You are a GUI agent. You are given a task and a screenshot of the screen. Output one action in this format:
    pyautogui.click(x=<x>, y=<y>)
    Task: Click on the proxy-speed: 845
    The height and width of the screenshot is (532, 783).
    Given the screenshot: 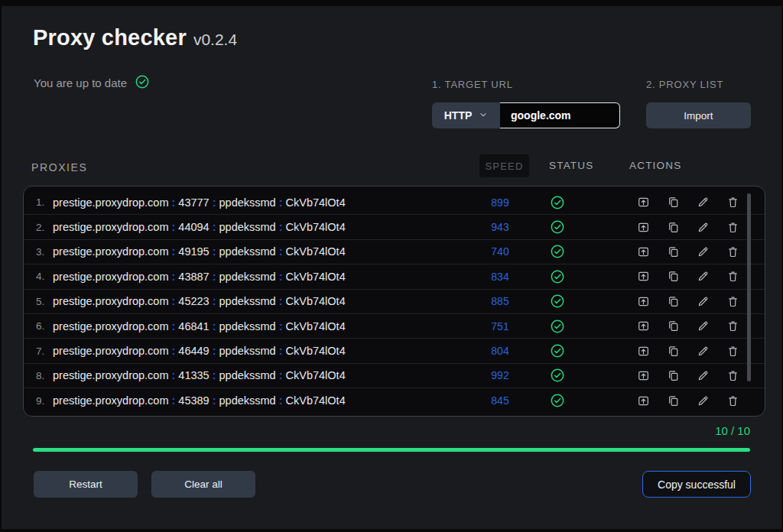 What is the action you would take?
    pyautogui.click(x=500, y=401)
    